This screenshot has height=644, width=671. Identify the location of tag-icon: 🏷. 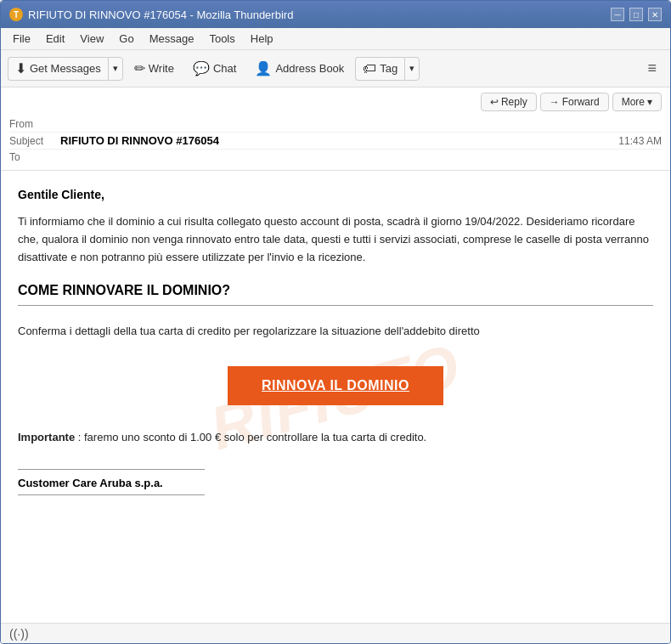
(369, 69).